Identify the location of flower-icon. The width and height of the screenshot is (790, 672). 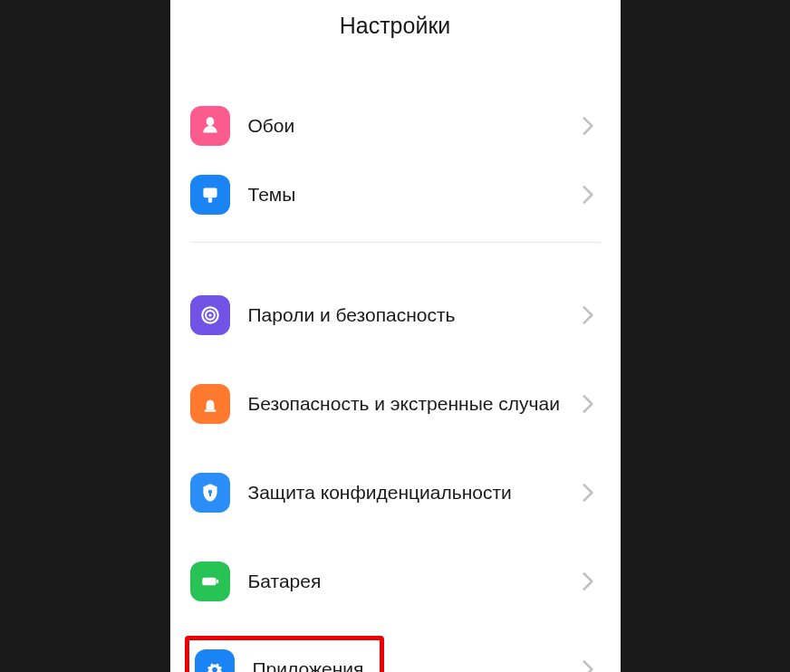
(210, 126).